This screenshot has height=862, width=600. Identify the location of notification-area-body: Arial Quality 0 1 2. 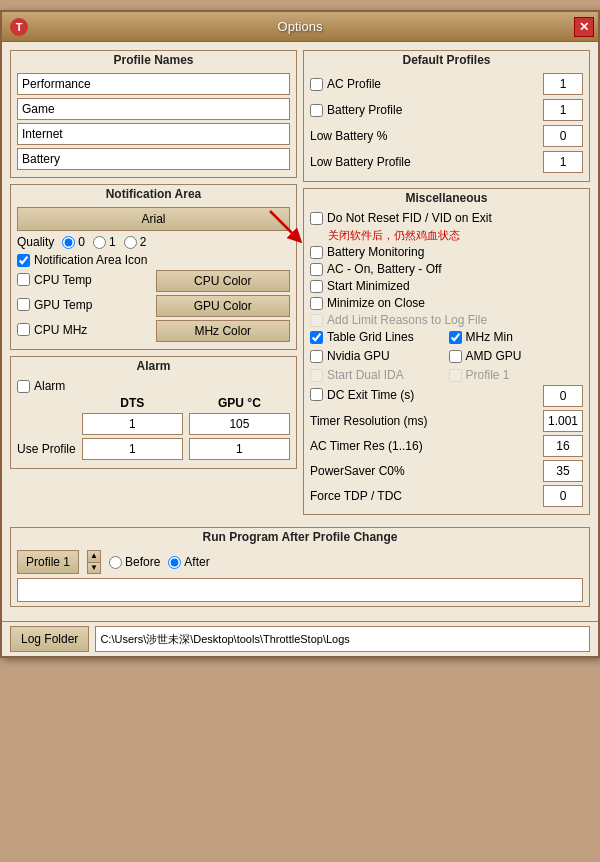
(154, 276).